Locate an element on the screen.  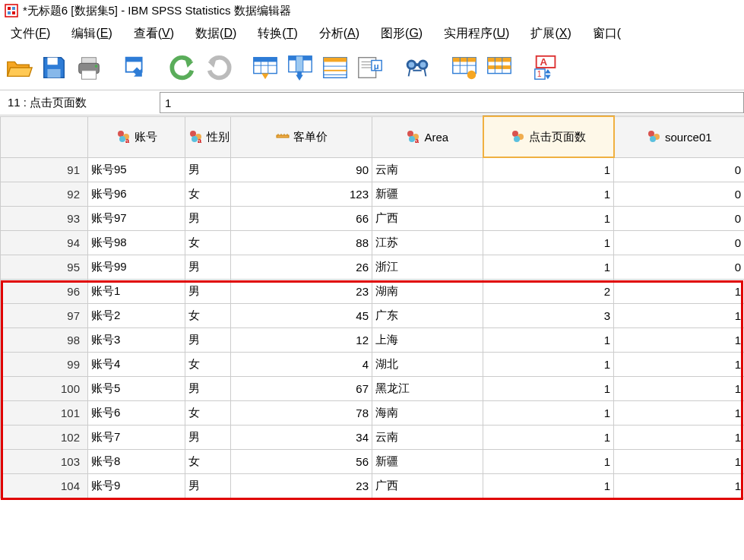
row-header: 102 is located at coordinates (44, 437).